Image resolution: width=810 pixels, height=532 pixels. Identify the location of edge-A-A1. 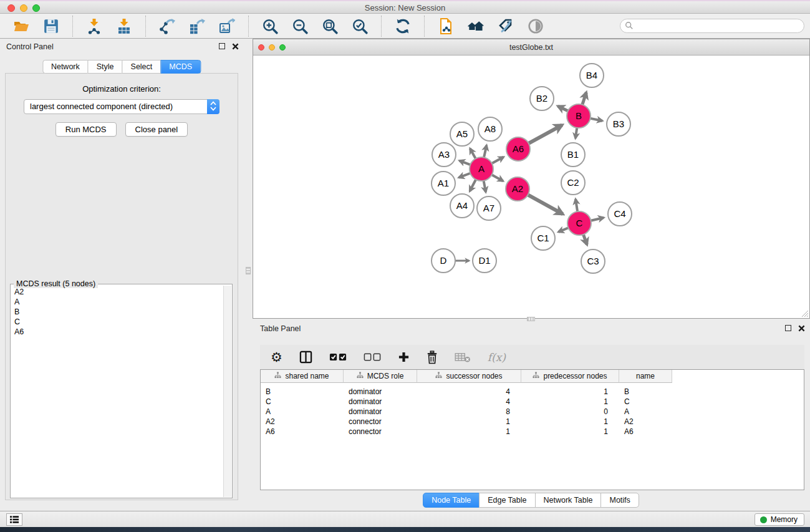
(465, 175).